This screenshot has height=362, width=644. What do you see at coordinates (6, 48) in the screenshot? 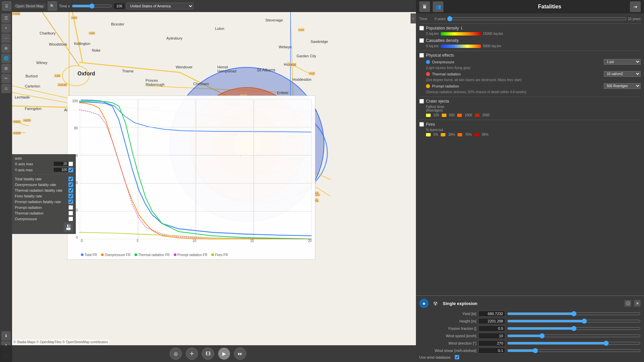
I see `crosshair-icon: ⊕` at bounding box center [6, 48].